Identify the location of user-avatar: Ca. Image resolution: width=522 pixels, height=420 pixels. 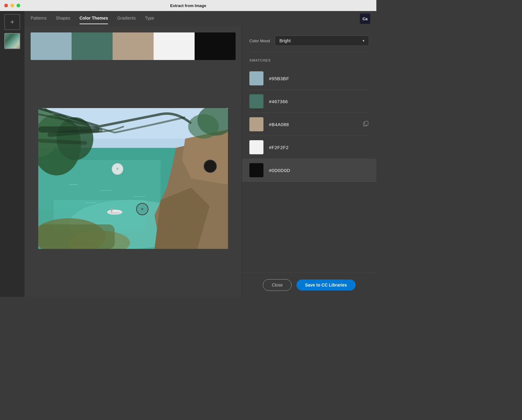
(365, 19).